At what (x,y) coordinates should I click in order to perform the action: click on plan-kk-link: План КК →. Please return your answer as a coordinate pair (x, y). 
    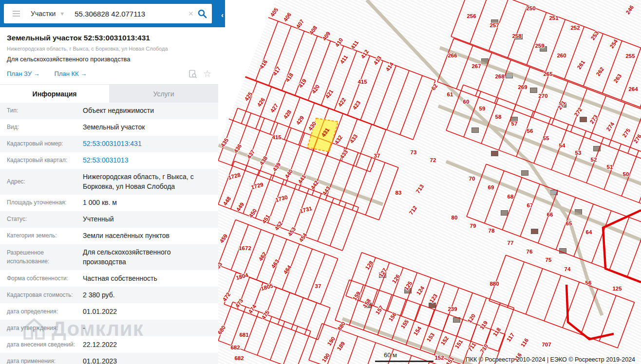
    Looking at the image, I should click on (71, 74).